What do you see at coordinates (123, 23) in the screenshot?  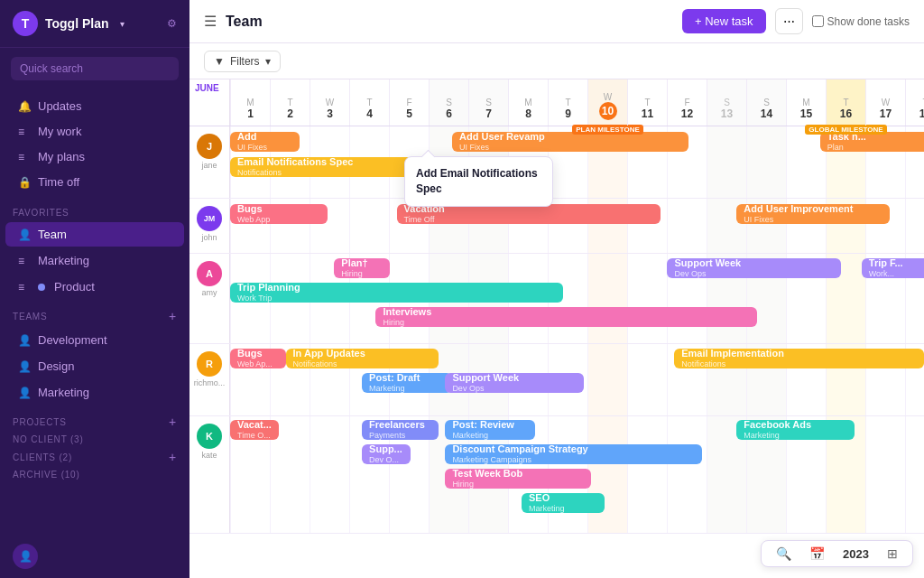 I see `chevron-down-icon: ▾` at bounding box center [123, 23].